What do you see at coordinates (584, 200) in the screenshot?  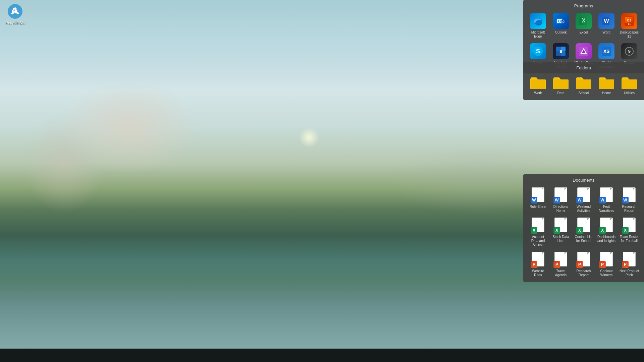 I see `document-weekend-activities: W Weekend Activities` at bounding box center [584, 200].